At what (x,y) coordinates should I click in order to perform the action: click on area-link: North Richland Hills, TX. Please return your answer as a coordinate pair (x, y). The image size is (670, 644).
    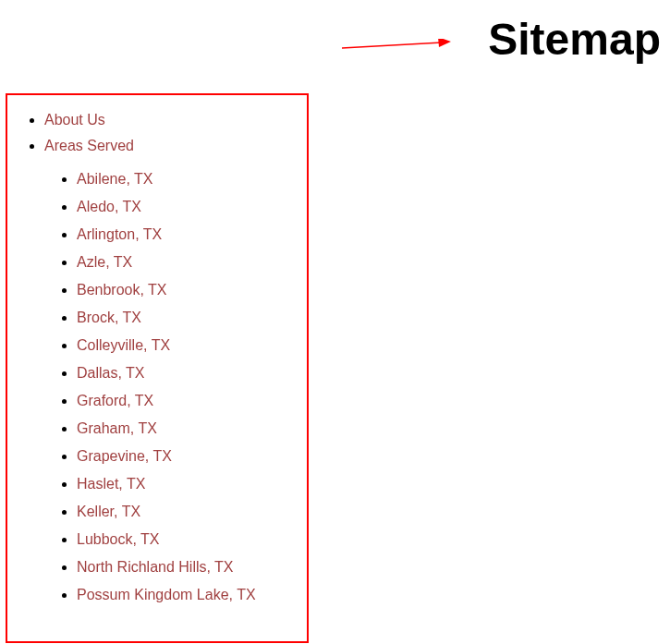
    Looking at the image, I should click on (155, 567).